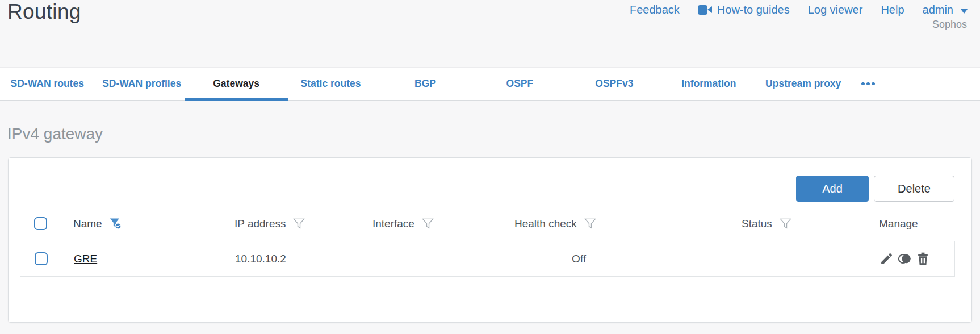 The width and height of the screenshot is (980, 334). Describe the element at coordinates (887, 259) in the screenshot. I see `pencil-icon` at that location.